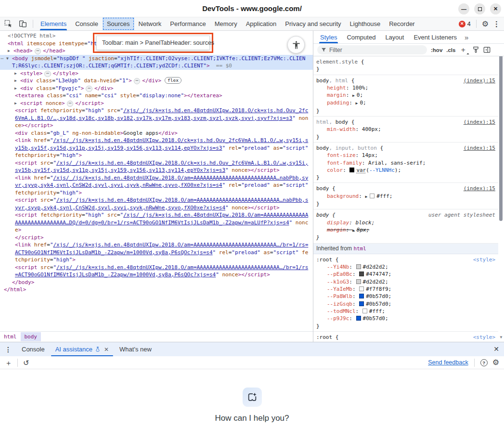 The width and height of the screenshot is (504, 427). What do you see at coordinates (388, 122) in the screenshot?
I see `css-selector: html, body {` at bounding box center [388, 122].